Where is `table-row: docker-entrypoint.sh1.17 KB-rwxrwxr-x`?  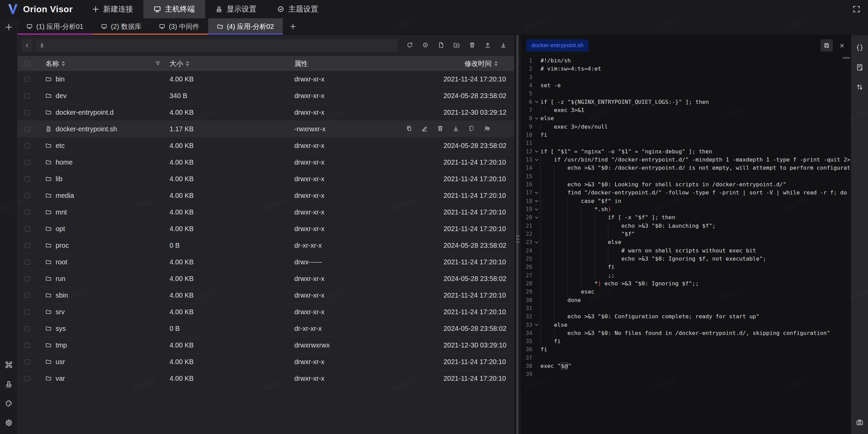 table-row: docker-entrypoint.sh1.17 KB-rwxrwxr-x is located at coordinates (266, 129).